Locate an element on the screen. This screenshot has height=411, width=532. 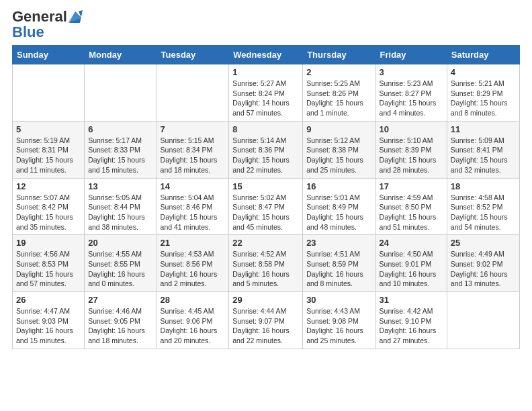
cell-text: Sunrise: 4:59 AMSunset: 8:50 PMDaylight:… is located at coordinates (411, 212).